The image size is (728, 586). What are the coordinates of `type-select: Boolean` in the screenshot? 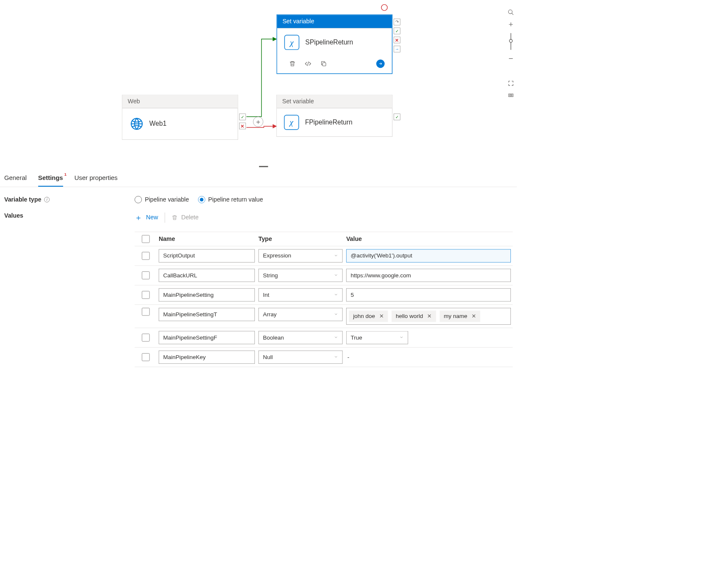 It's located at (301, 338).